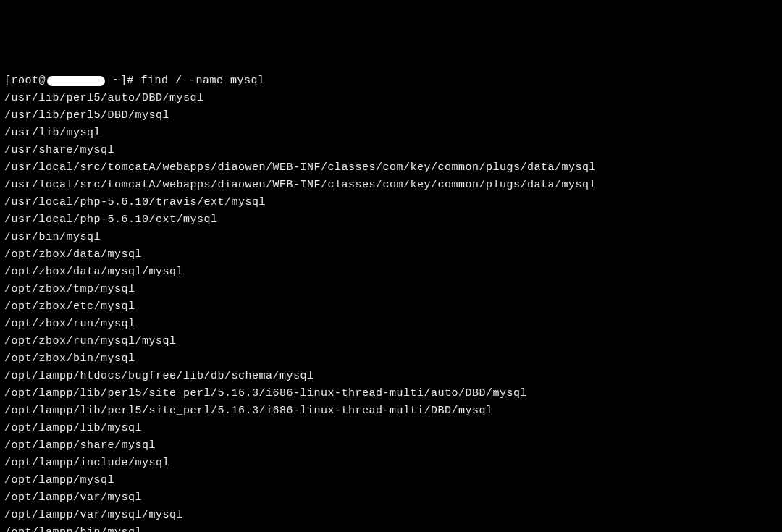  I want to click on output-line: /opt/lampp/var/mysql/mysql, so click(391, 515).